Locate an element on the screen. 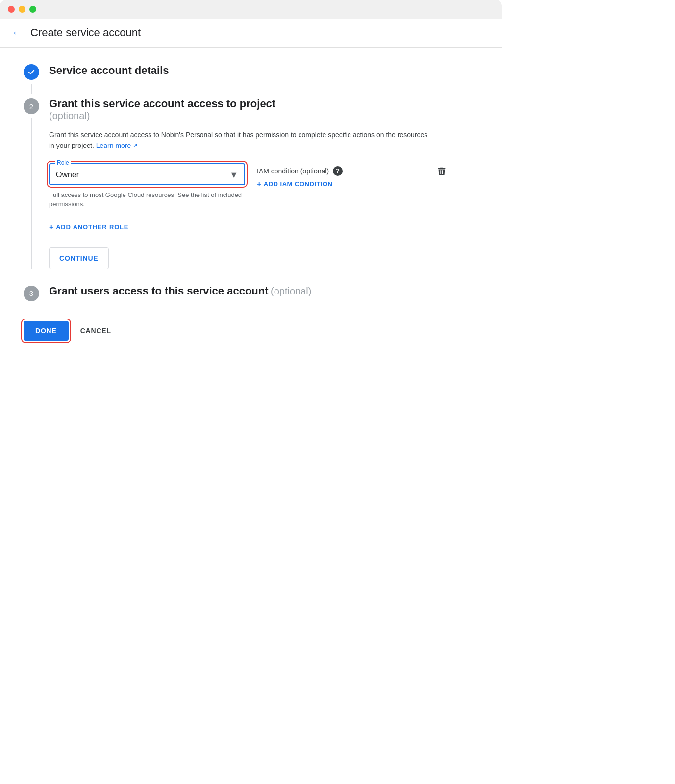 The width and height of the screenshot is (675, 784). delete-role-button is located at coordinates (442, 172).